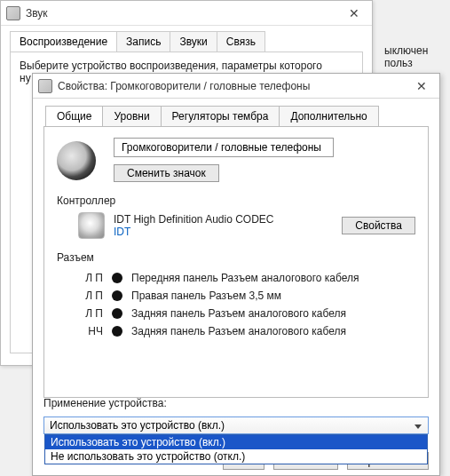  Describe the element at coordinates (224, 147) in the screenshot. I see `device-name-input: Громкоговорители / головные телефоны` at that location.